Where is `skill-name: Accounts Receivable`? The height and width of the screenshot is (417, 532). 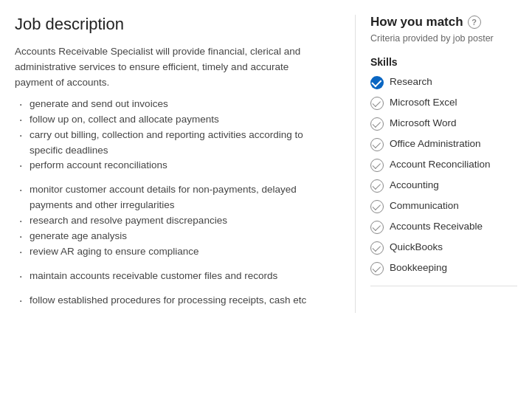
skill-name: Accounts Receivable is located at coordinates (436, 227).